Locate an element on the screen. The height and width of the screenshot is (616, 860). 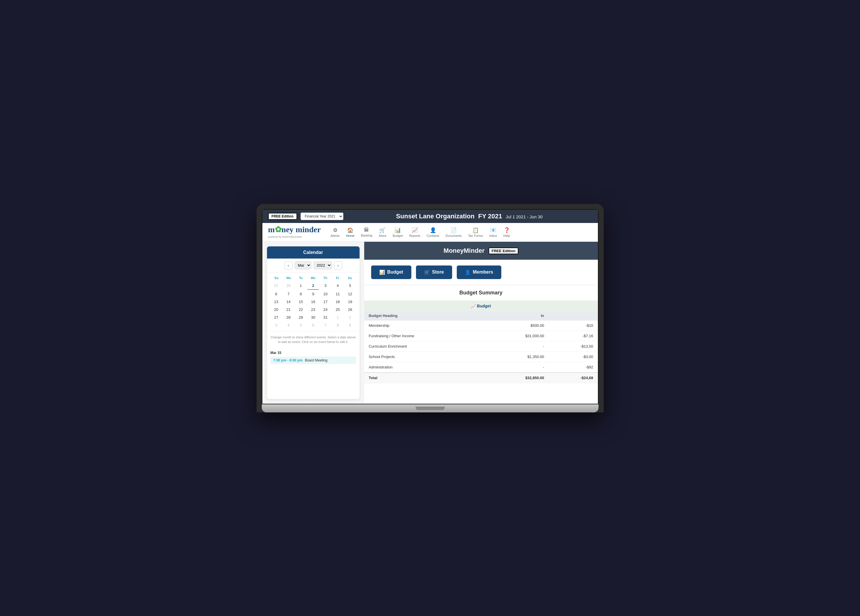
cal-day: 17 is located at coordinates (325, 302).